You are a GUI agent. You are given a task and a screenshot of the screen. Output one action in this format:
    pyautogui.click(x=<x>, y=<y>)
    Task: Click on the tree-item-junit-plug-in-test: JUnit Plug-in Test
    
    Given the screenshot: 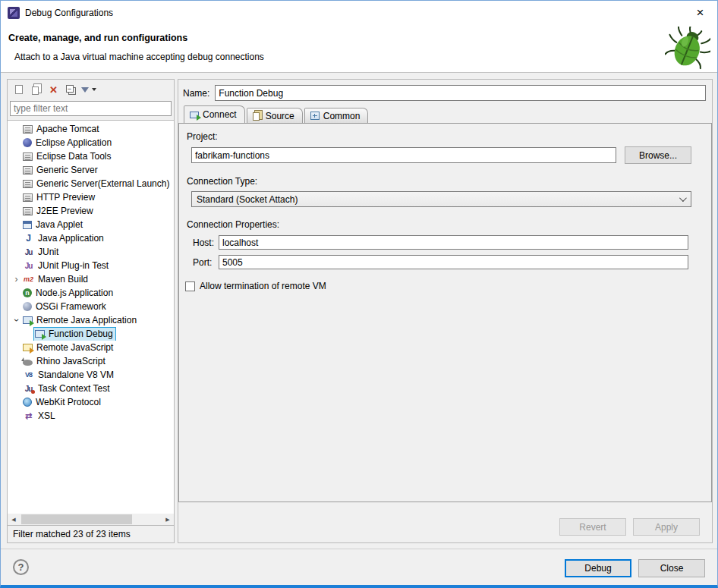 What is the action you would take?
    pyautogui.click(x=91, y=266)
    